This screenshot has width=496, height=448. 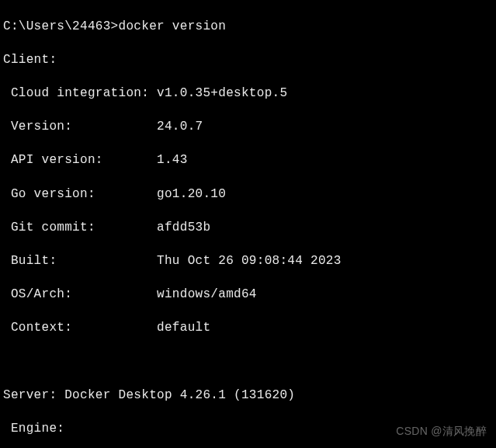 What do you see at coordinates (80, 294) in the screenshot?
I see `label: OS/Arch:` at bounding box center [80, 294].